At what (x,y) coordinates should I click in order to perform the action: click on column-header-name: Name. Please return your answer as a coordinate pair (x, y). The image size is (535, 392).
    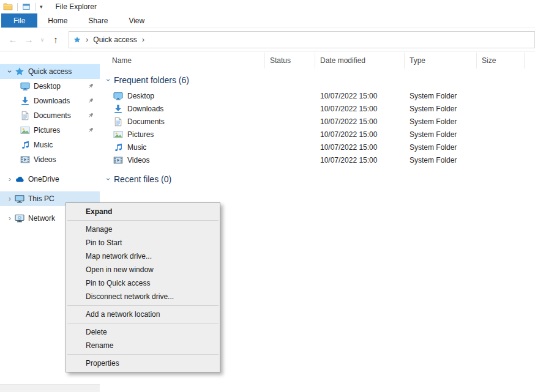
    Looking at the image, I should click on (182, 61).